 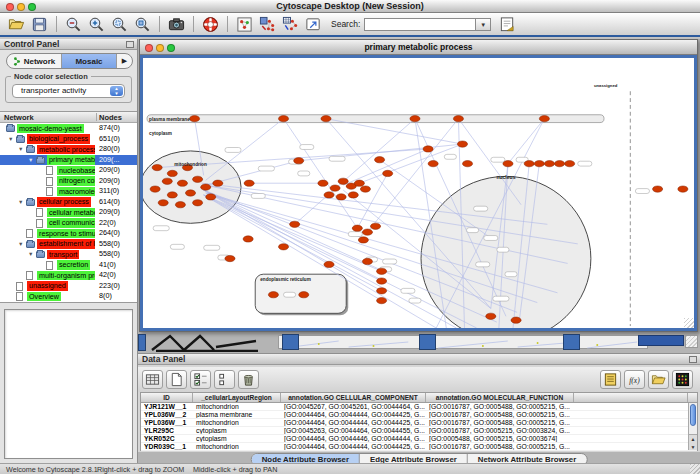 What do you see at coordinates (96, 24) in the screenshot?
I see `zoom-in-icon` at bounding box center [96, 24].